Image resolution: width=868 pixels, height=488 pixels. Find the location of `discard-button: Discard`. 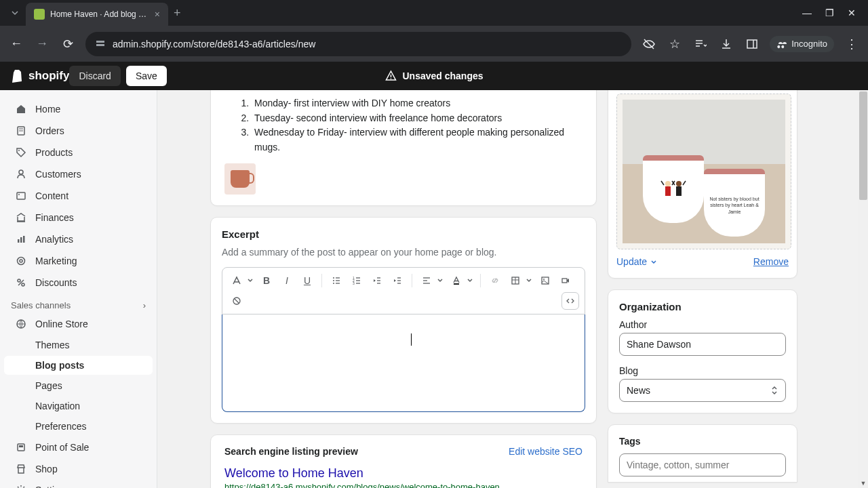

discard-button: Discard is located at coordinates (95, 76).